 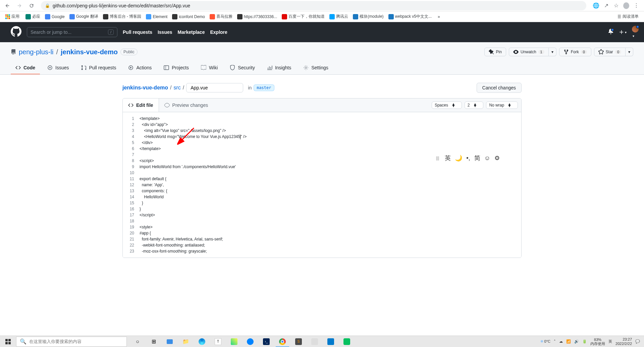 What do you see at coordinates (448, 158) in the screenshot?
I see `ime-lang: 英` at bounding box center [448, 158].